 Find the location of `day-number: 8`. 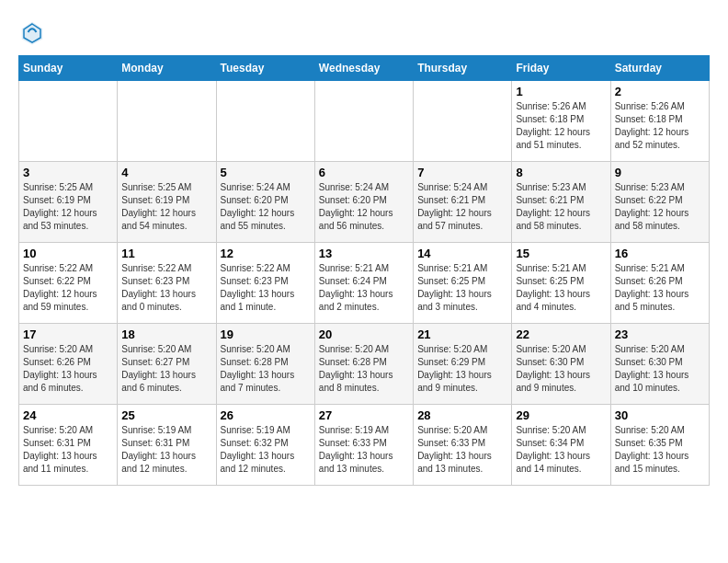

day-number: 8 is located at coordinates (561, 173).